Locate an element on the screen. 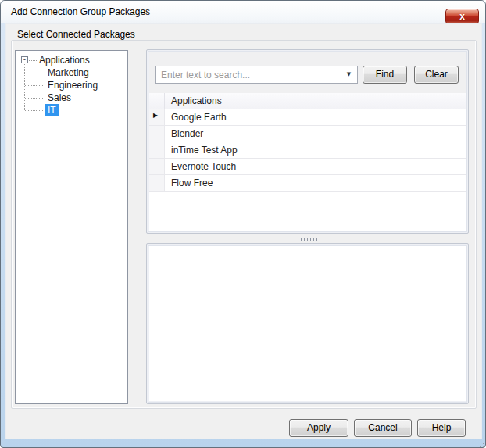  grid-cell: Flow Free is located at coordinates (316, 183).